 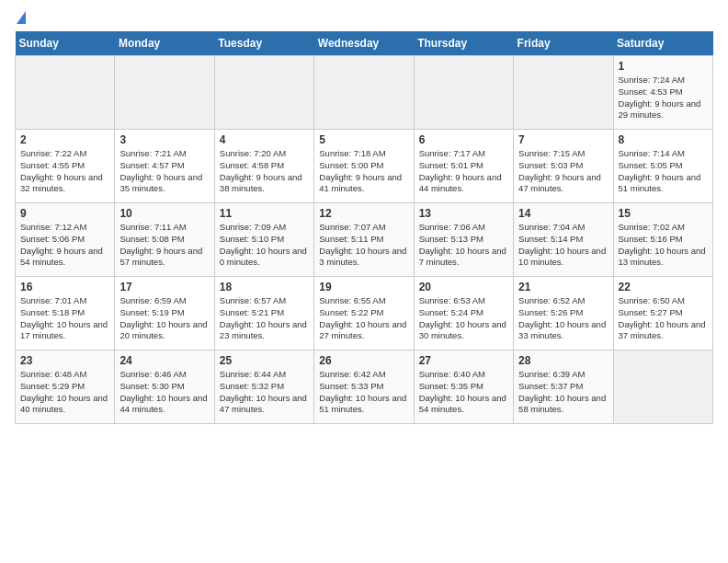 I want to click on day-info: Sunrise: 7:21 AM Sunset: 4:57 PM Dayligh…, so click(x=164, y=171).